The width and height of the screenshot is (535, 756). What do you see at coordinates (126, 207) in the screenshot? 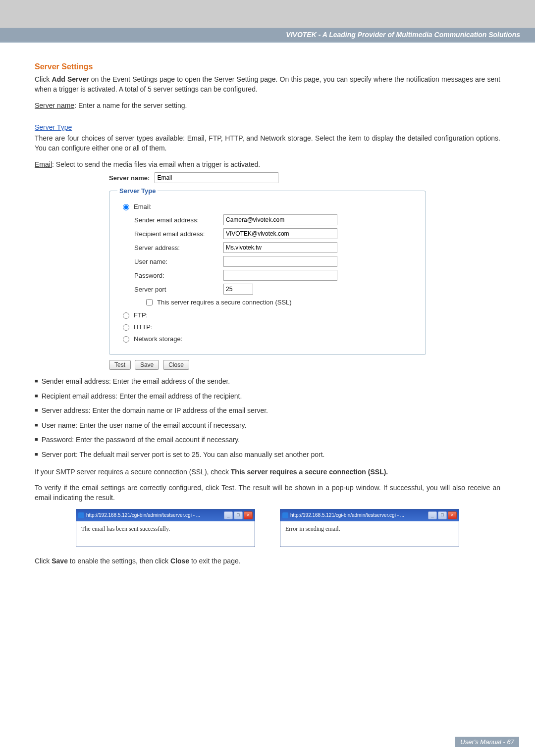
I see `email-radio` at bounding box center [126, 207].